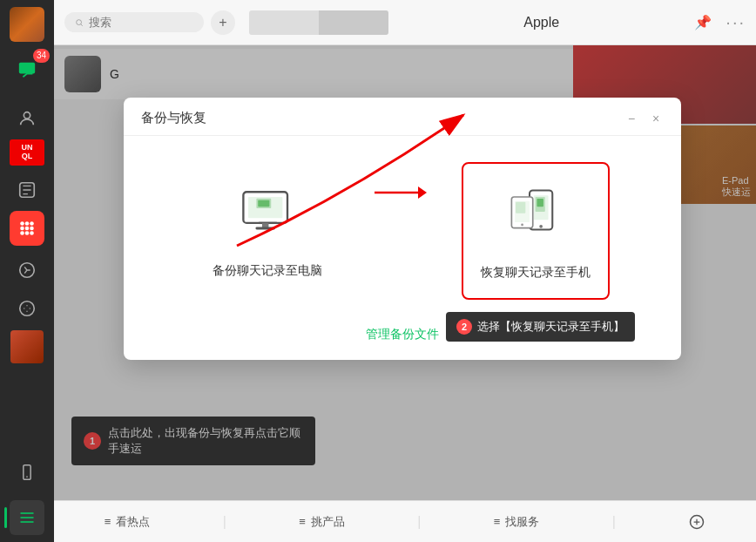  I want to click on search-input, so click(141, 23).